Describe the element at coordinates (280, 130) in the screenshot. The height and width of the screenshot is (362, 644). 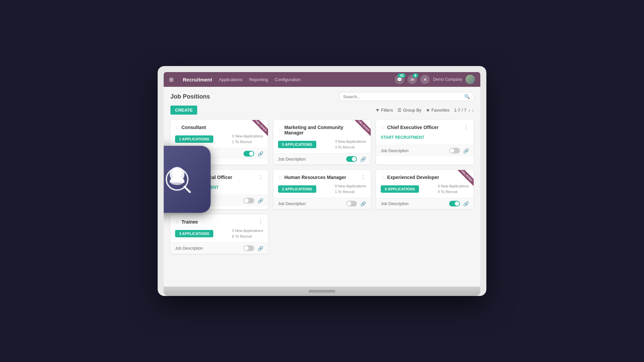
I see `favorite-star-marketing-manager: ☆` at that location.